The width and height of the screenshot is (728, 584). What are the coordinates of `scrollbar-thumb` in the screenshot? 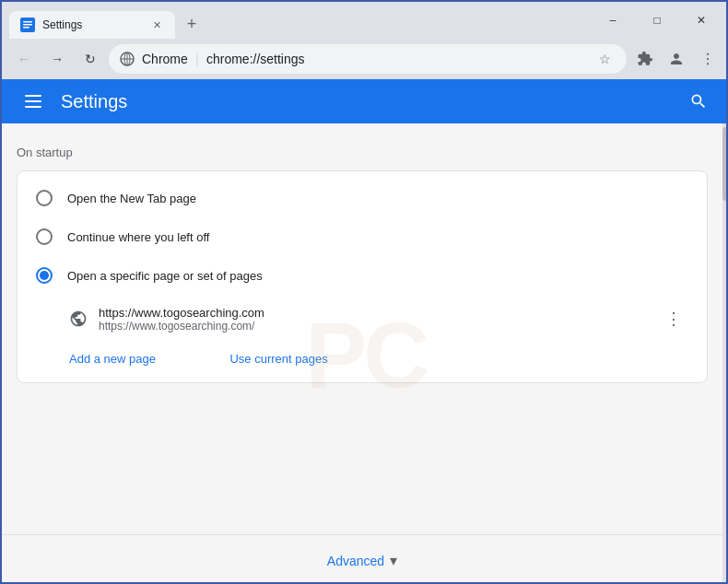 It's located at (725, 164).